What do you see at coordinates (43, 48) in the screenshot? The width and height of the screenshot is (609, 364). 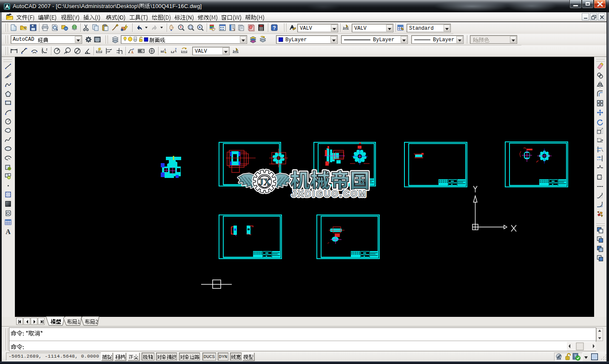 I see `svg-text: Y` at bounding box center [43, 48].